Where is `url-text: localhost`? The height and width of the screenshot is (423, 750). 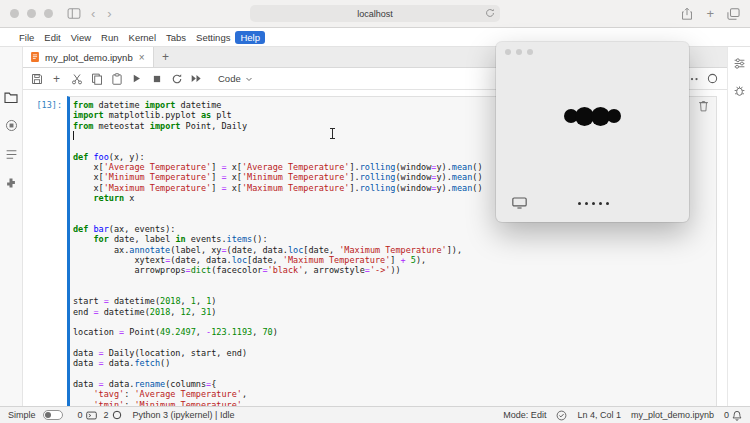
url-text: localhost is located at coordinates (375, 14).